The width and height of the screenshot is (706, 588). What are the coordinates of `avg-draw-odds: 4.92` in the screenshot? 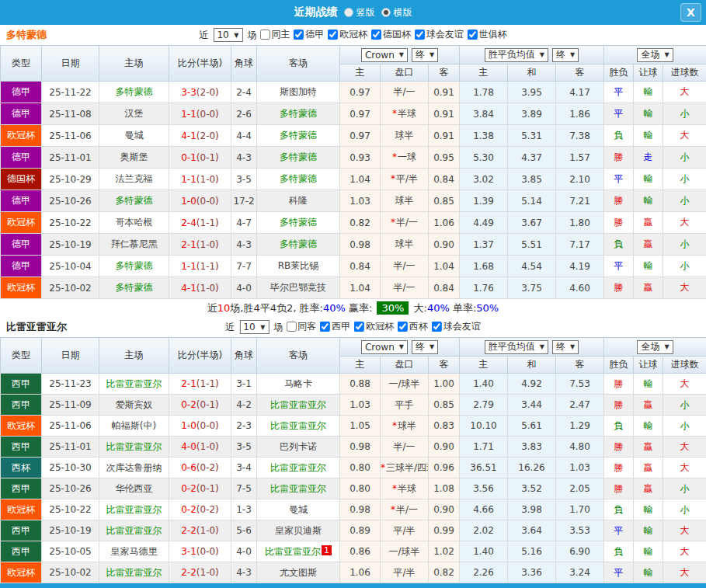 It's located at (532, 384).